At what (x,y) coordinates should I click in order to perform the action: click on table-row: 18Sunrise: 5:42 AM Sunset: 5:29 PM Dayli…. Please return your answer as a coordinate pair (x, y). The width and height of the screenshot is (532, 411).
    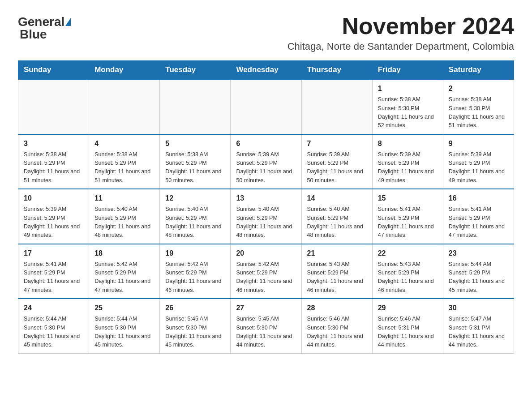
    Looking at the image, I should click on (124, 271).